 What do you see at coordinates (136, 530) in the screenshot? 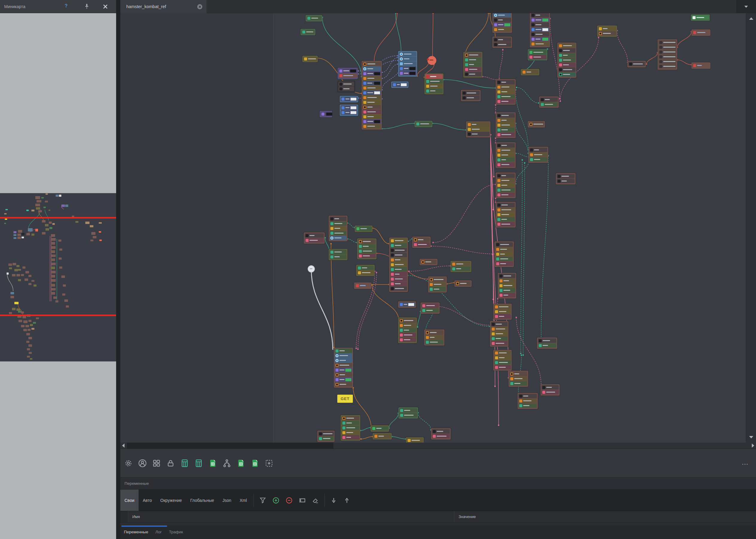
I see `bottom-tab-переменные: Переменные` at bounding box center [136, 530].